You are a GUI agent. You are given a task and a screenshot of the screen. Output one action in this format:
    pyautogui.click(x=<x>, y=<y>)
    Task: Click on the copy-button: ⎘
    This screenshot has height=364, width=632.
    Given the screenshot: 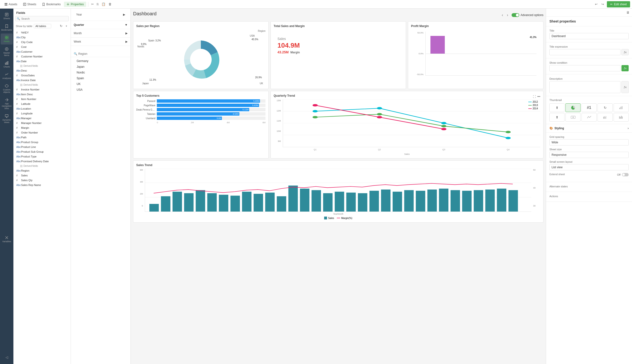 What is the action you would take?
    pyautogui.click(x=98, y=4)
    